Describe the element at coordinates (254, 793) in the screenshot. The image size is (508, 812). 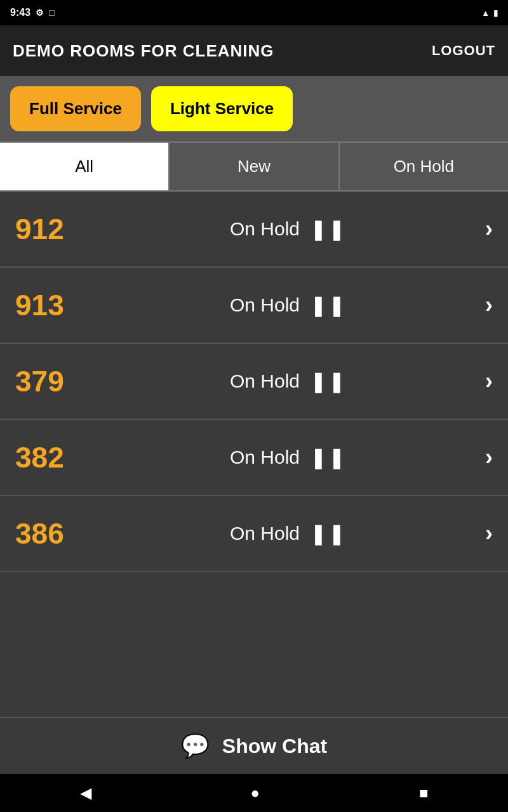
I see `nav-bar: ◀ ● ■` at that location.